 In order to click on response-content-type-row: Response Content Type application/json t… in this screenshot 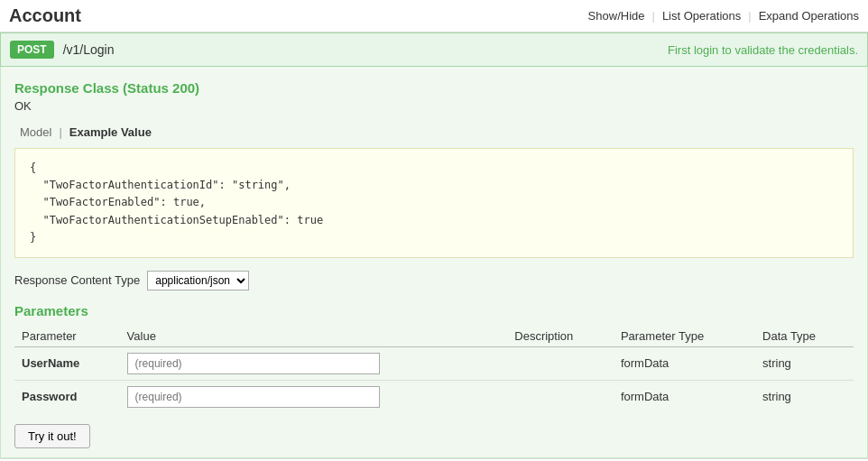, I will do `click(434, 281)`.